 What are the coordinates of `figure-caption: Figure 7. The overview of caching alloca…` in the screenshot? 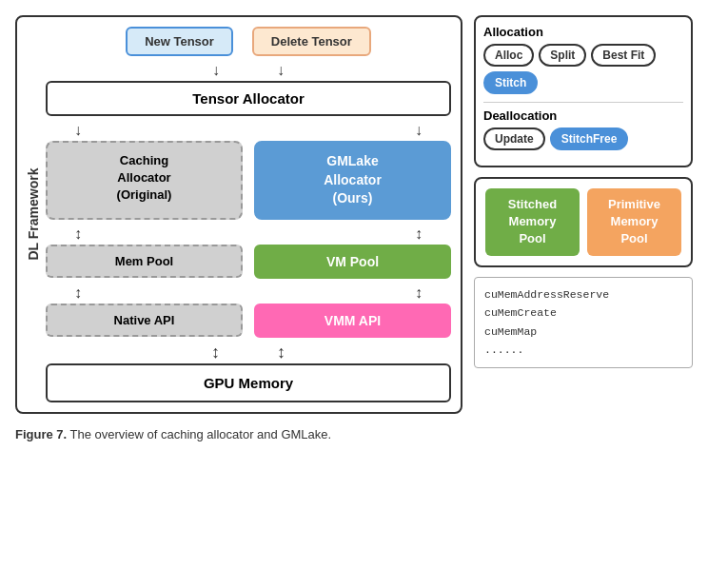 It's located at (354, 435).